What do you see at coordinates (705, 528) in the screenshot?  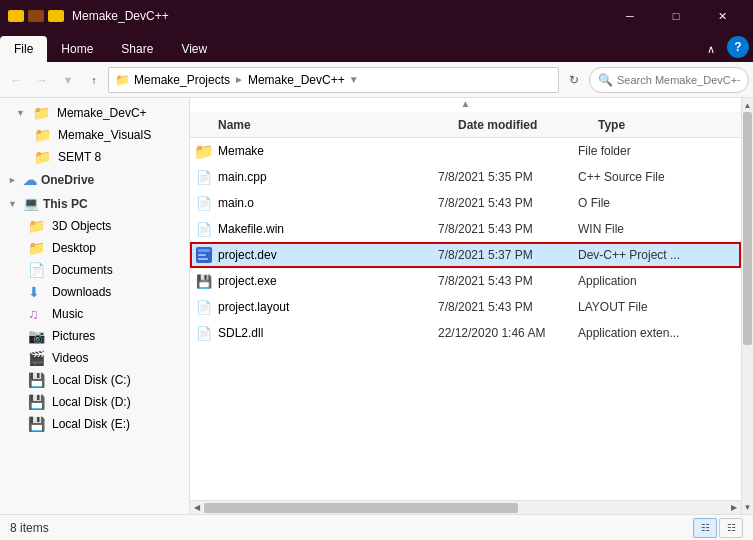 I see `details-view-button: ☷` at bounding box center [705, 528].